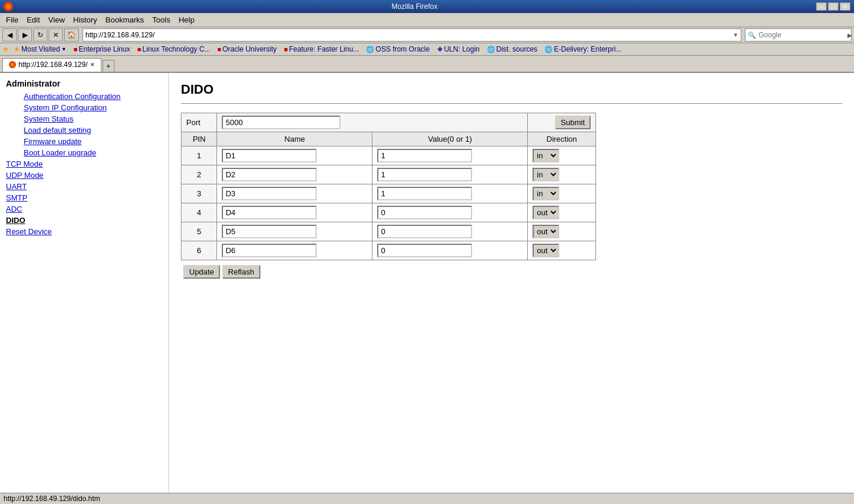 This screenshot has height=504, width=854. Describe the element at coordinates (440, 50) in the screenshot. I see `uln-icon: ❖` at that location.